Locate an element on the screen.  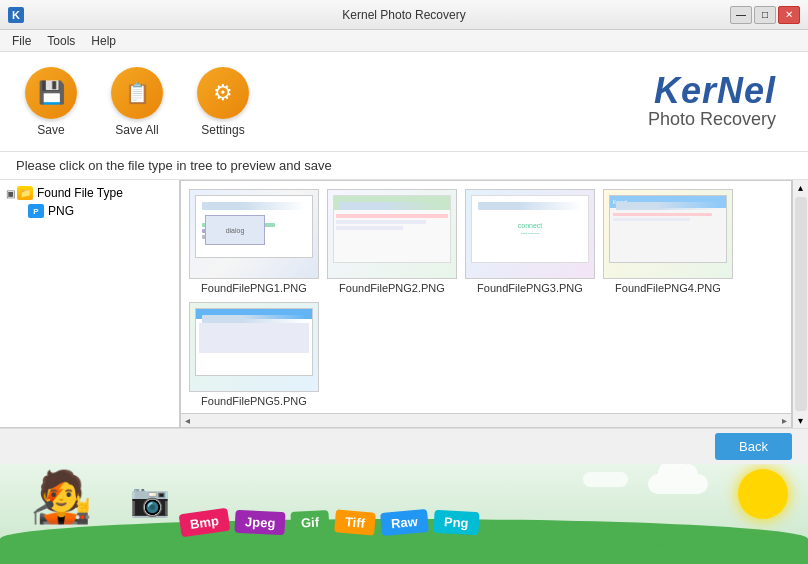
menu-bar: File Tools Help is located at coordinates (404, 41).